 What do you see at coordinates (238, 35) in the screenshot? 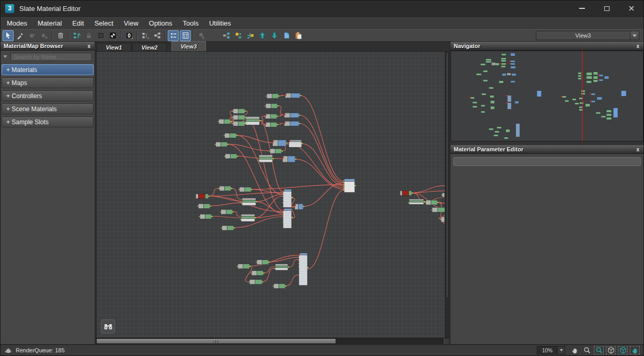
I see `show-materials-in-viewport-button` at bounding box center [238, 35].